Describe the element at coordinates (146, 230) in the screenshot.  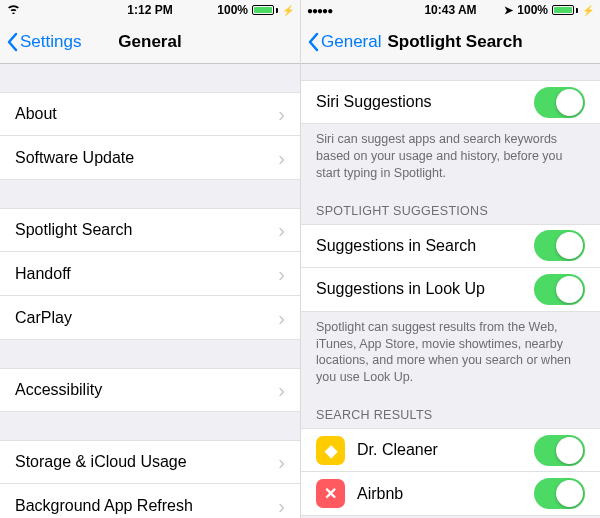
I see `row-label: Spotlight Search` at that location.